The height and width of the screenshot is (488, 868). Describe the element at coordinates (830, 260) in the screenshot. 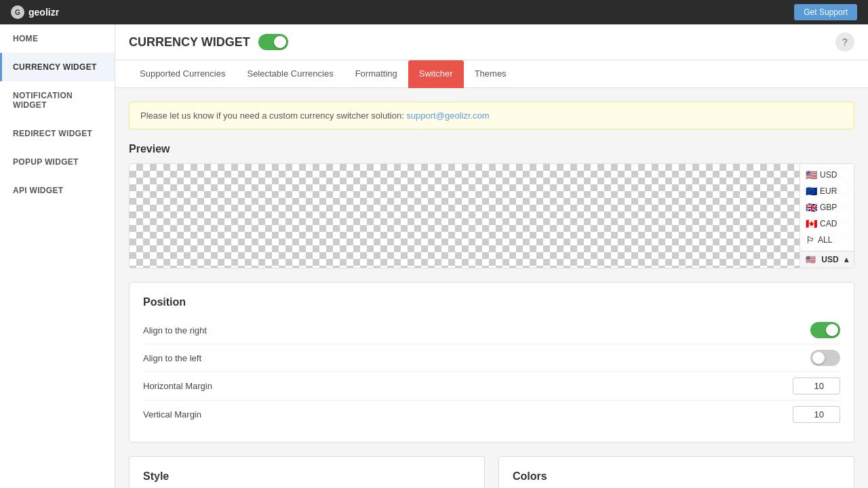

I see `selected-code: USD` at that location.